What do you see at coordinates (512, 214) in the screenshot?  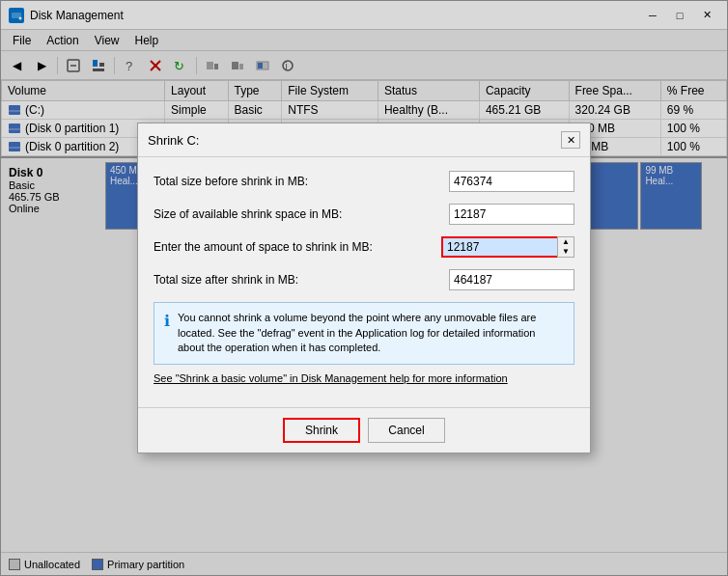 I see `field-input-available` at bounding box center [512, 214].